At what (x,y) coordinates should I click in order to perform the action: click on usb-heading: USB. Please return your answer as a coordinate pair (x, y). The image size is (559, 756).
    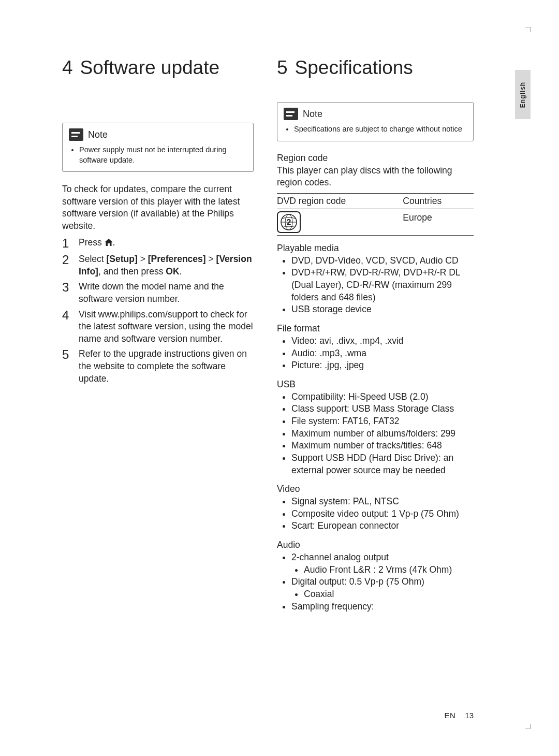
    Looking at the image, I should click on (375, 384).